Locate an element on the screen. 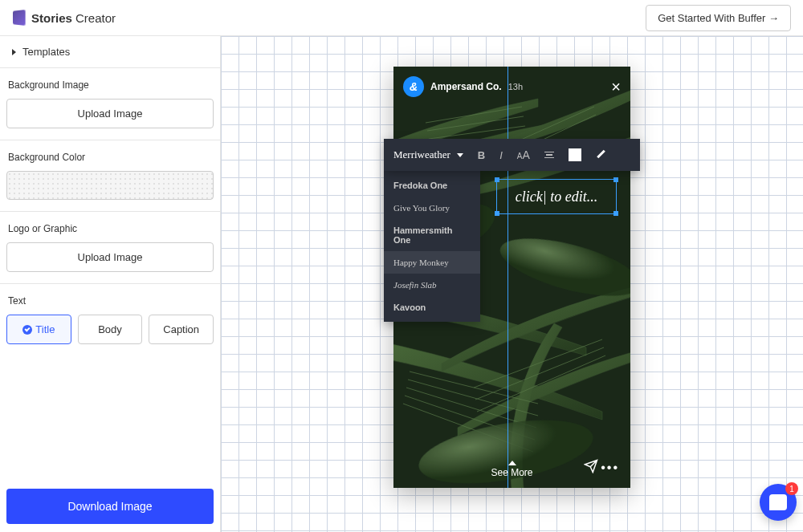 The image size is (803, 532). font-option: Fredoka One is located at coordinates (432, 185).